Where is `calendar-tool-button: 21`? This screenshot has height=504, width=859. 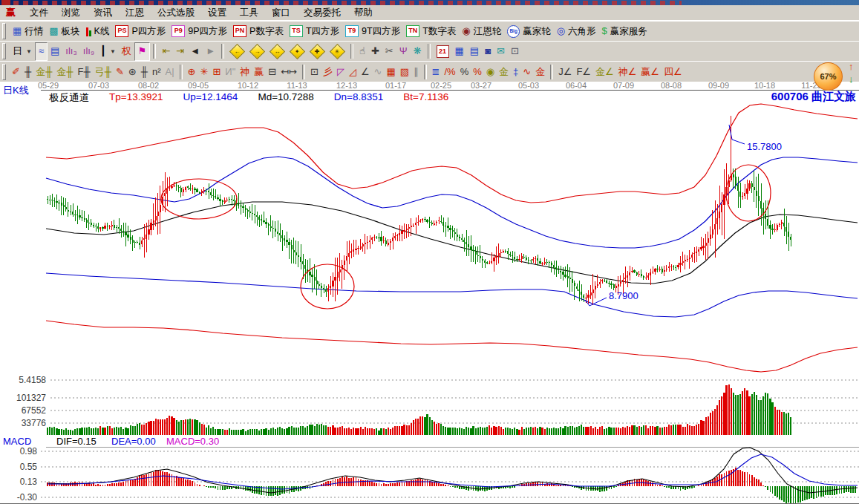 calendar-tool-button: 21 is located at coordinates (442, 52).